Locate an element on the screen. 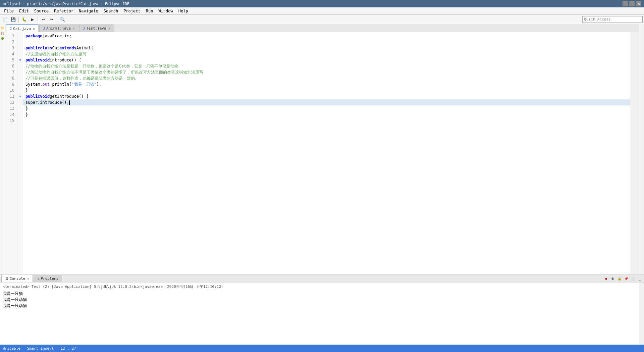  console-tab-close: ✕ is located at coordinates (28, 279).